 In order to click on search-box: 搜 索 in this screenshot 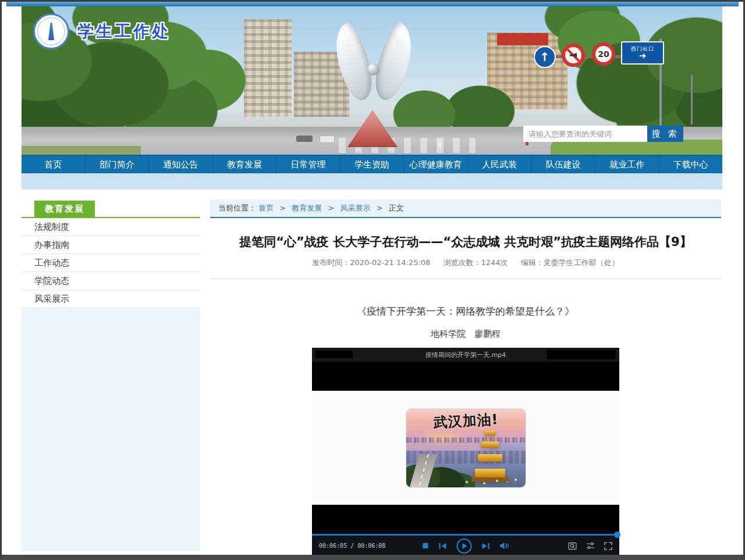, I will do `click(603, 134)`.